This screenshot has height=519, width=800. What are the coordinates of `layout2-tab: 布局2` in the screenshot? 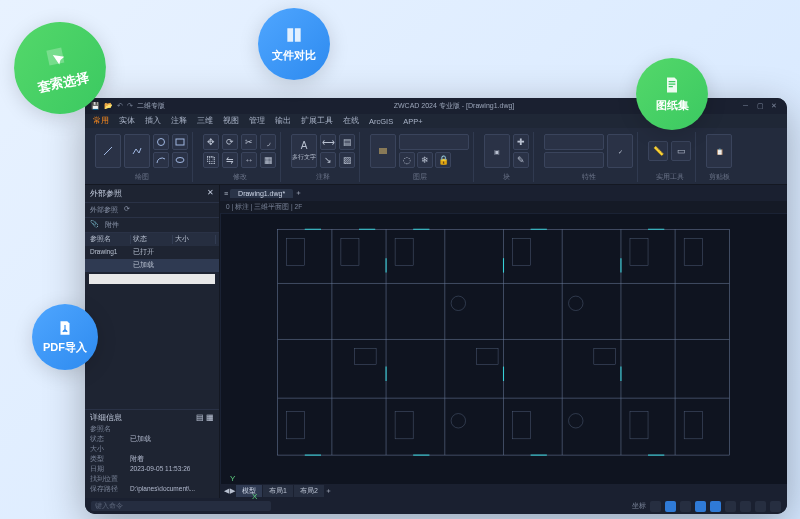 It's located at (309, 491).